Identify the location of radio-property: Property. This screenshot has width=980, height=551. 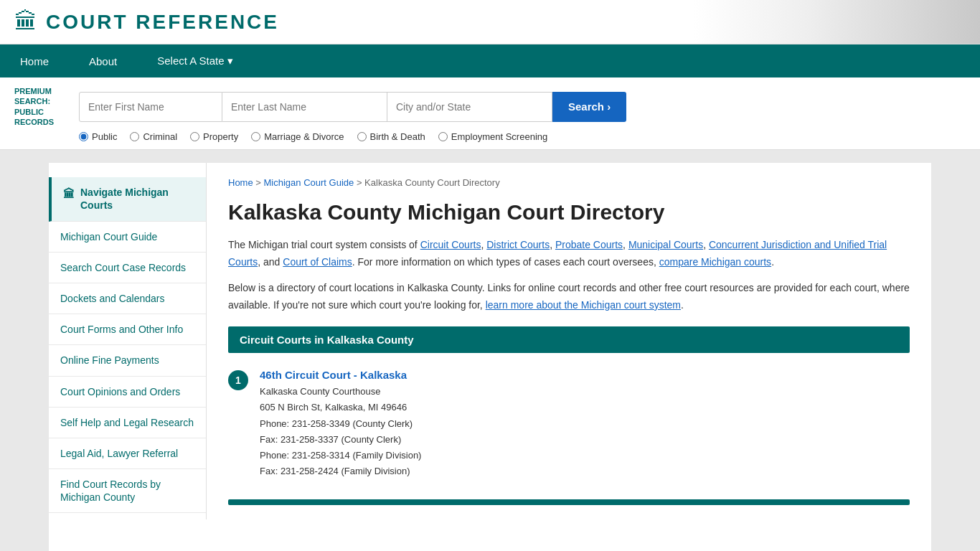
(214, 136).